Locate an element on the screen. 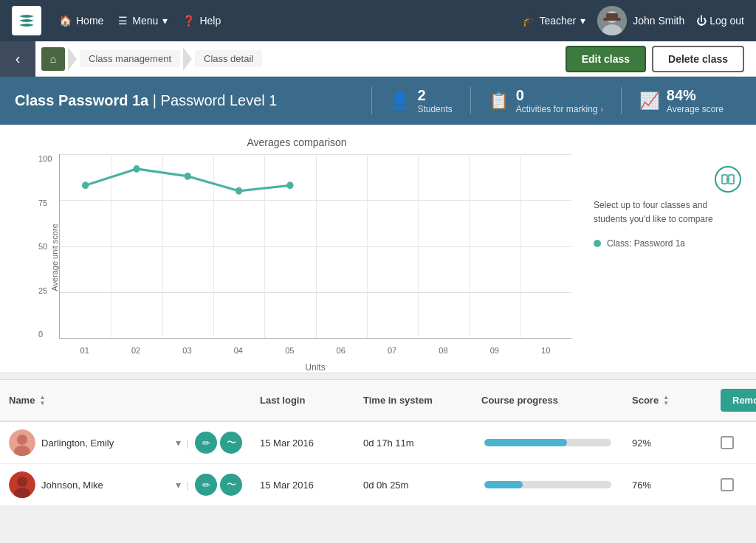 This screenshot has width=756, height=543. legend-dot is located at coordinates (597, 243).